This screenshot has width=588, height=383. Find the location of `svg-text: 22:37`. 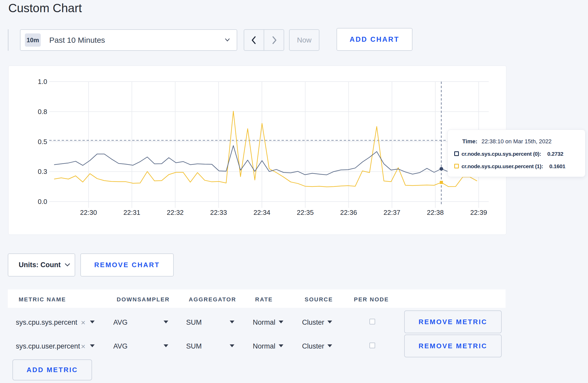

svg-text: 22:37 is located at coordinates (392, 212).